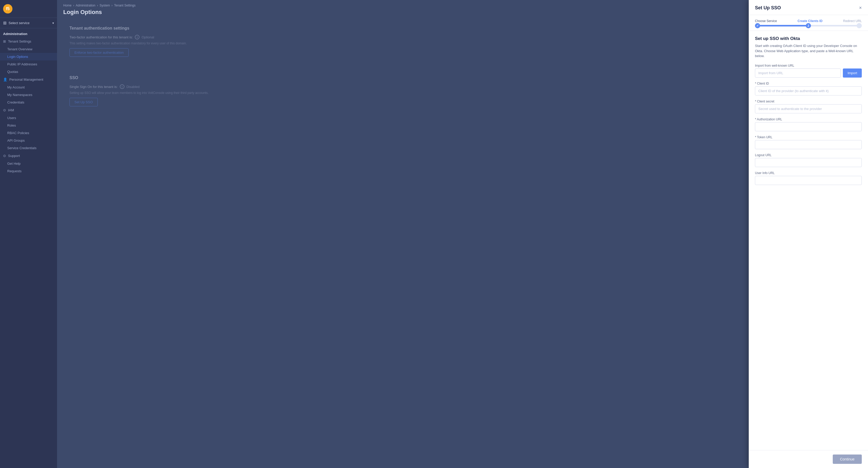  Describe the element at coordinates (808, 234) in the screenshot. I see `sso-overlay: Set Up SSO × Choose Service Create Clien…` at that location.